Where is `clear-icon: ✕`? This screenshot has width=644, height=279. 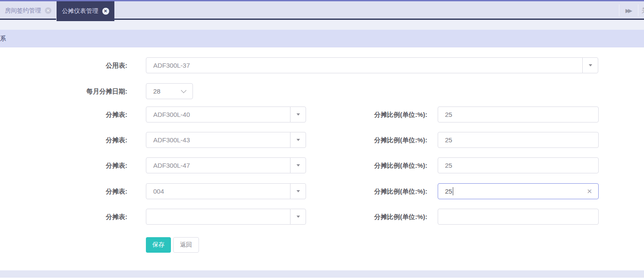 clear-icon: ✕ is located at coordinates (590, 191).